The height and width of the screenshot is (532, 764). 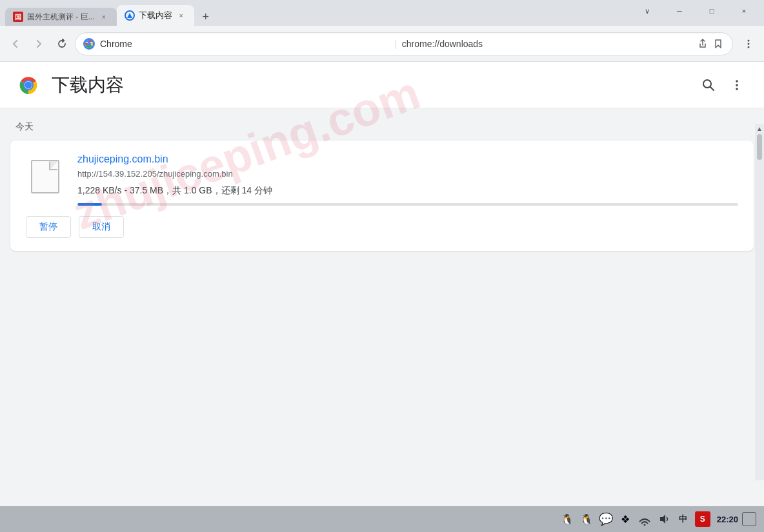 I want to click on progress-bar-fill, so click(x=90, y=204).